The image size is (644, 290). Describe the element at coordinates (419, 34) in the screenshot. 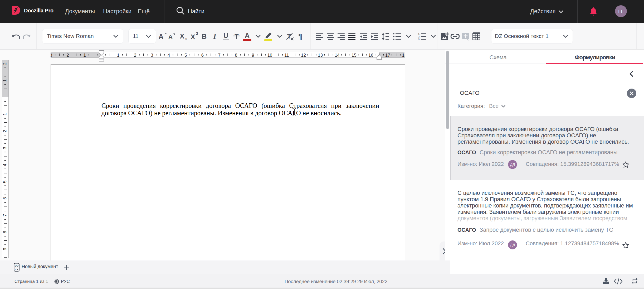

I see `svg-text: 1` at that location.